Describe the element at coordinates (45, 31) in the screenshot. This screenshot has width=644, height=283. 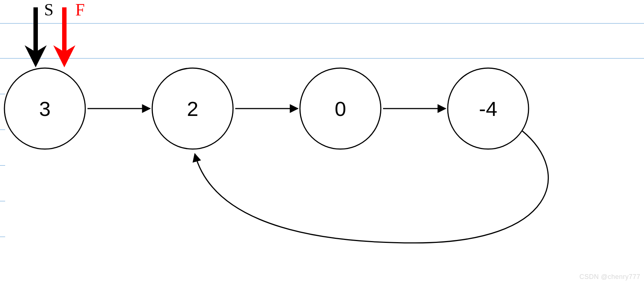
I see `pointer-slow: S` at that location.